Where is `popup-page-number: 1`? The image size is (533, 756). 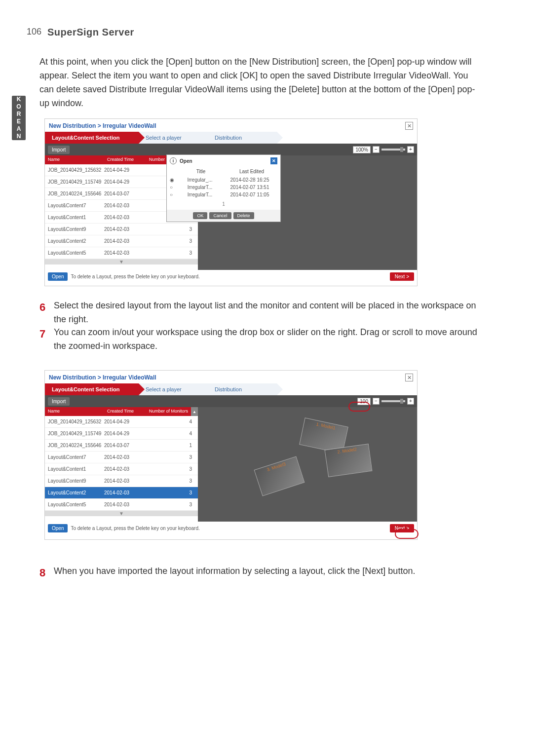
popup-page-number: 1 is located at coordinates (224, 204).